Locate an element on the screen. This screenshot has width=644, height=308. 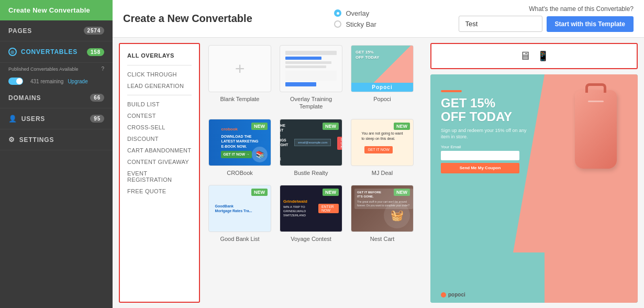
start-template-button: Start with this Template is located at coordinates (590, 24).